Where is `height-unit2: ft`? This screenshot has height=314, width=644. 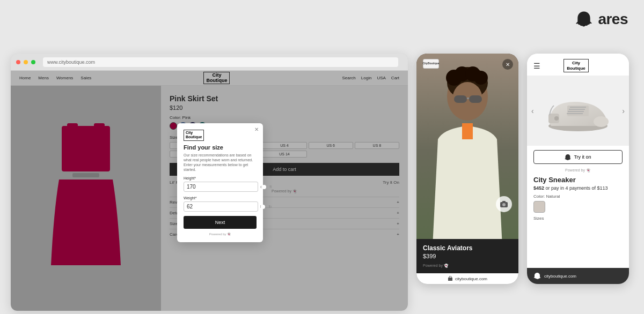
height-unit2: ft is located at coordinates (270, 186).